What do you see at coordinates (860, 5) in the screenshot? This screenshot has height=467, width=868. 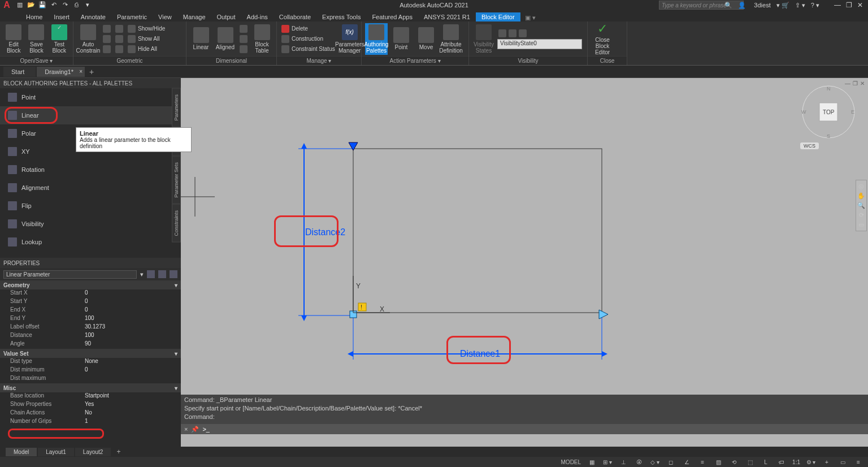 I see `close-button: ✕` at bounding box center [860, 5].